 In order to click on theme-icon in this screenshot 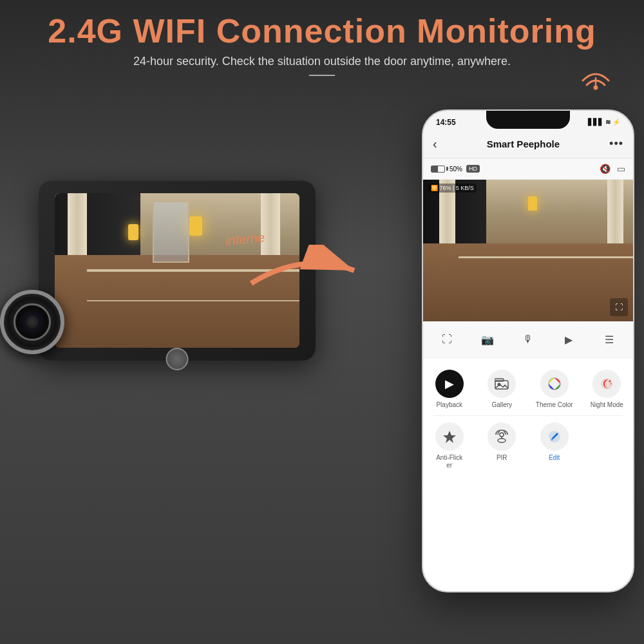, I will do `click(554, 384)`.